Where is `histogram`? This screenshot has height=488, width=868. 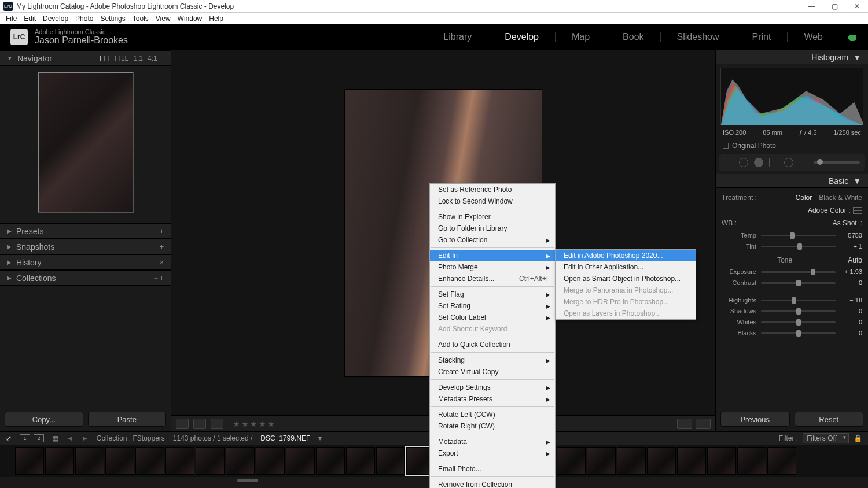
histogram is located at coordinates (792, 97).